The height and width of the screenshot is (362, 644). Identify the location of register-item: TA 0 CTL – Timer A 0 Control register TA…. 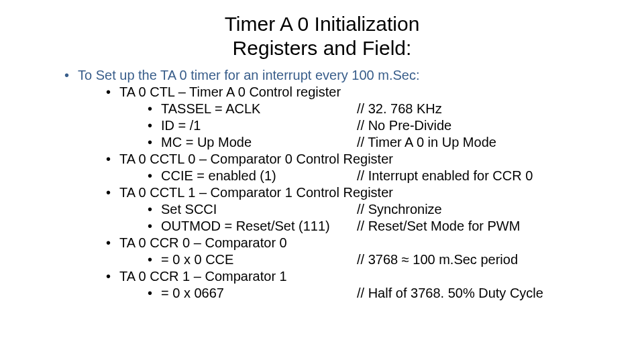
(356, 117).